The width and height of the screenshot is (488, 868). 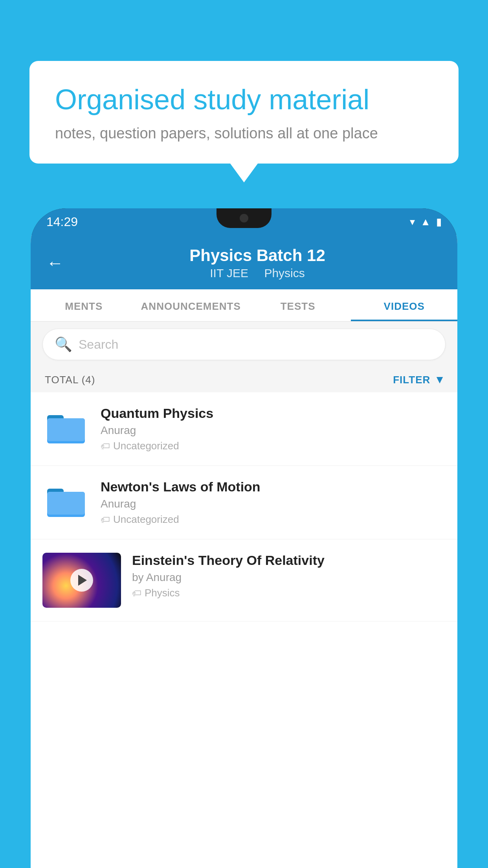 What do you see at coordinates (244, 218) in the screenshot?
I see `notch` at bounding box center [244, 218].